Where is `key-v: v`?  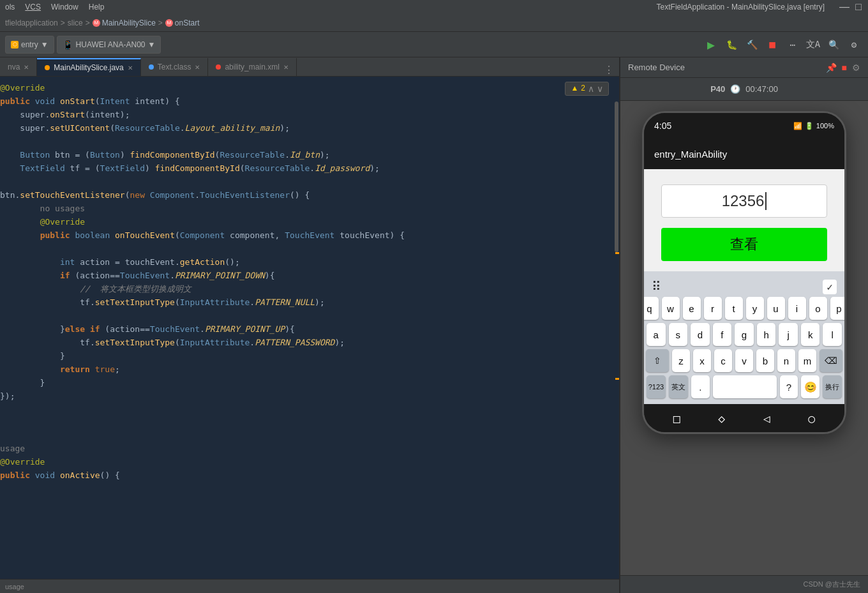 key-v: v is located at coordinates (744, 361).